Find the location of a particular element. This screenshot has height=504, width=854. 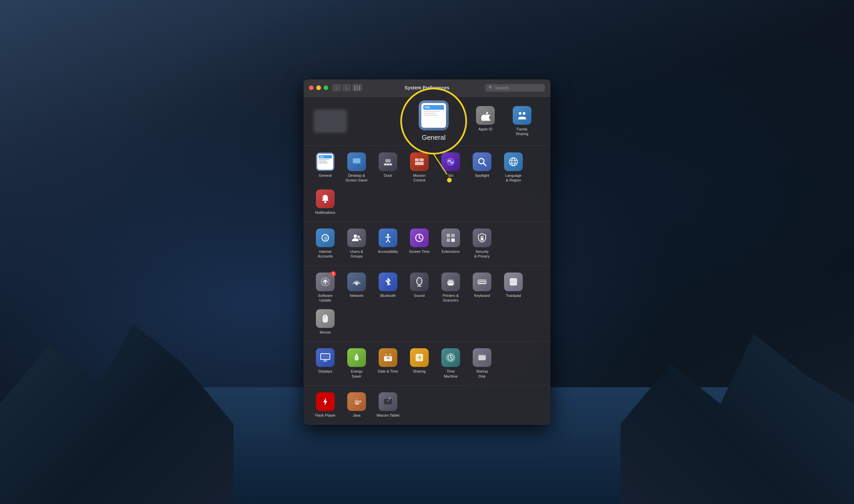

pref-sharing: Sharing is located at coordinates (419, 364).